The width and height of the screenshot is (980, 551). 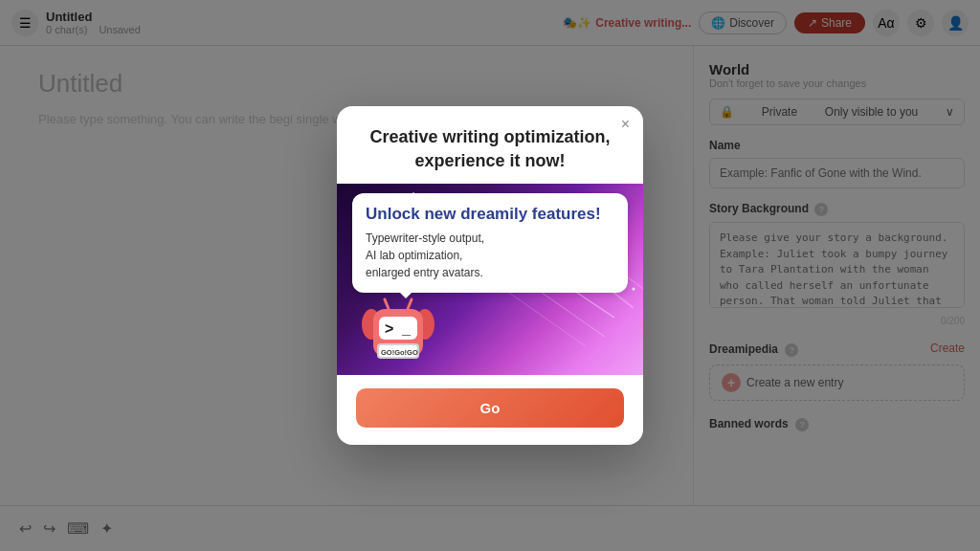 I want to click on bubble-body: Typewriter-style output,AI lab optimizat…, so click(x=490, y=255).